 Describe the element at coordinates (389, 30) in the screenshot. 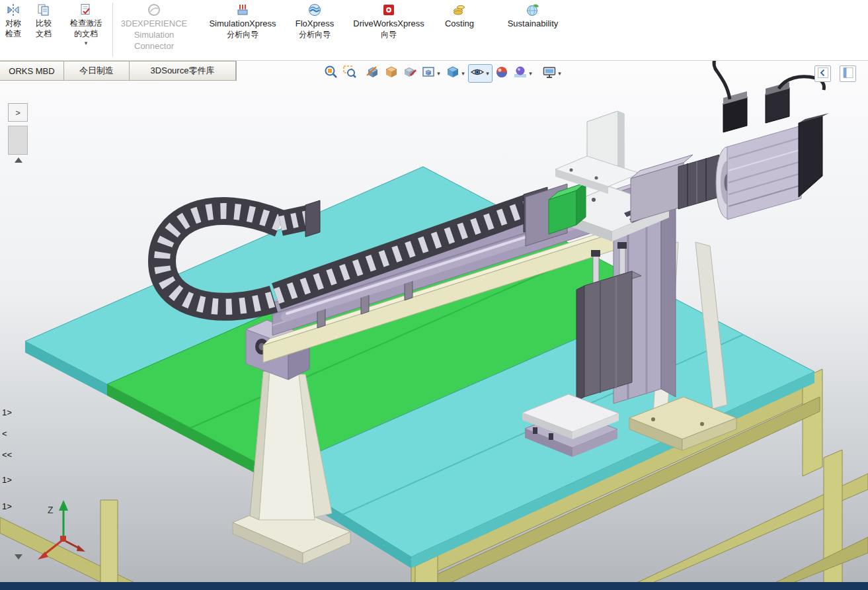

I see `ribbon-button-driveworksxpress-wizard: DriveWorksXpress 向导` at that location.